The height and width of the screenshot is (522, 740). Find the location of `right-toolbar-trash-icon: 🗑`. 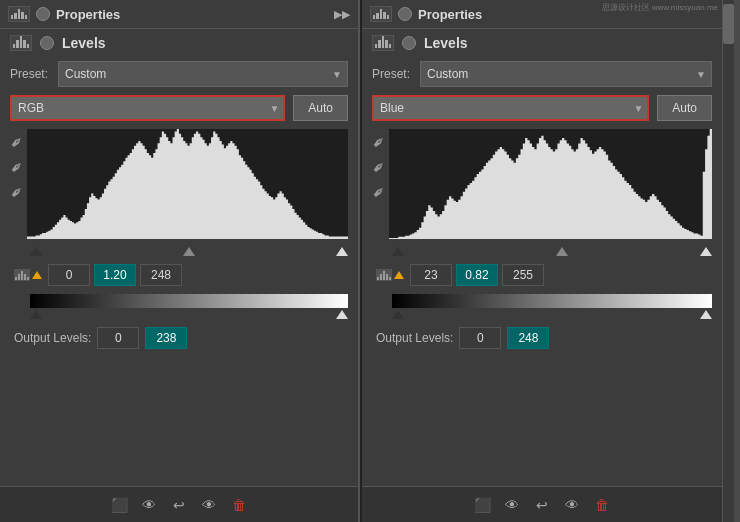

right-toolbar-trash-icon: 🗑 is located at coordinates (602, 505).